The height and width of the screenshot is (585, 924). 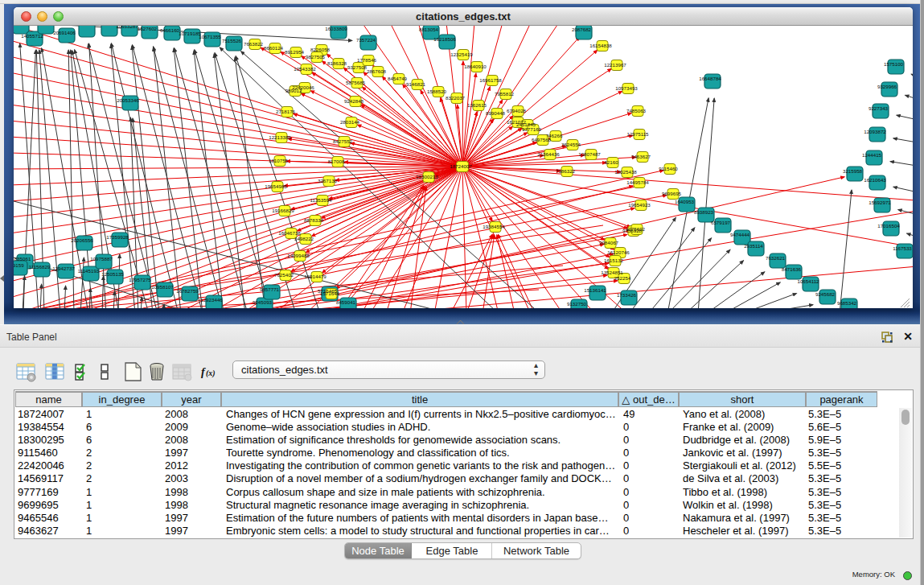 What do you see at coordinates (740, 235) in the screenshot?
I see `svg-text: 9474444` at bounding box center [740, 235].